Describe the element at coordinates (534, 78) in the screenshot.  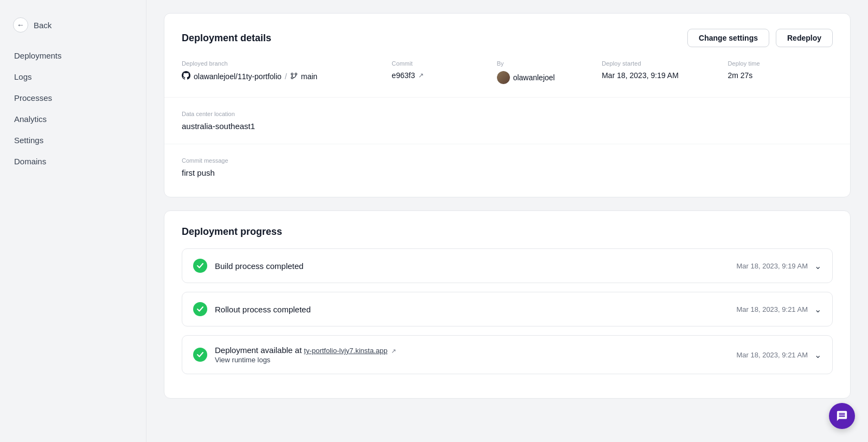
I see `by-username: olawanlejoel` at that location.